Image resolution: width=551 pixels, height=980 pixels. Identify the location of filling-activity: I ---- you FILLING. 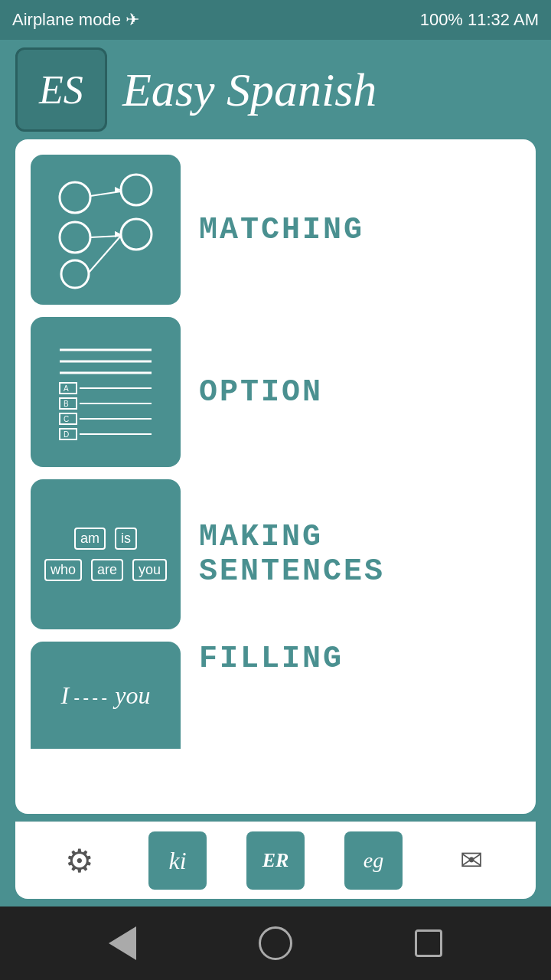
(276, 695).